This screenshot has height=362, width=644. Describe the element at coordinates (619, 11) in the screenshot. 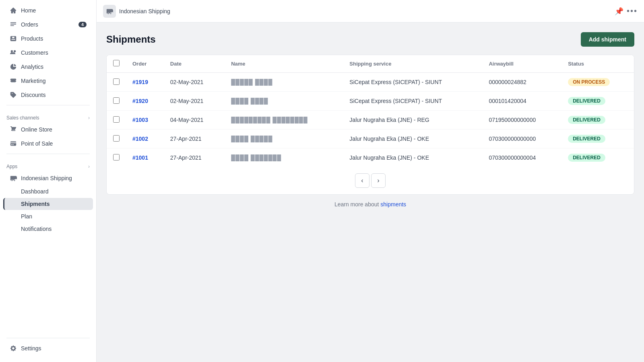

I see `pin-icon: 📌` at that location.